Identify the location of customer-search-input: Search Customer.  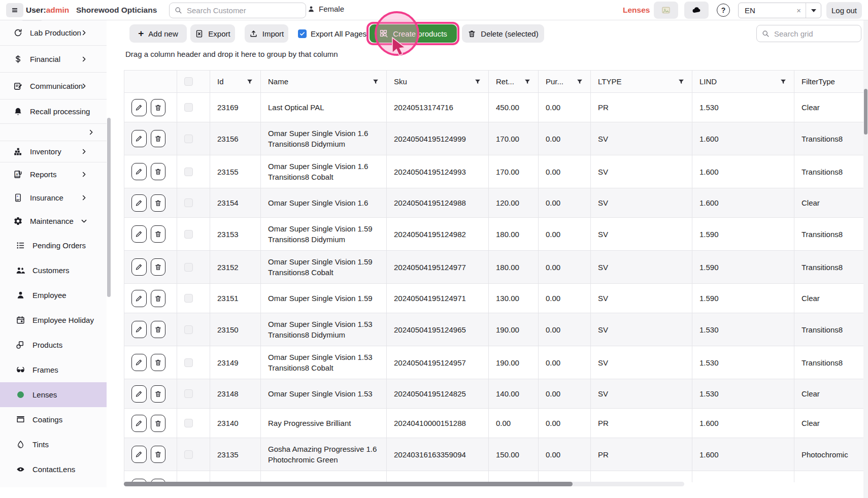
(238, 10).